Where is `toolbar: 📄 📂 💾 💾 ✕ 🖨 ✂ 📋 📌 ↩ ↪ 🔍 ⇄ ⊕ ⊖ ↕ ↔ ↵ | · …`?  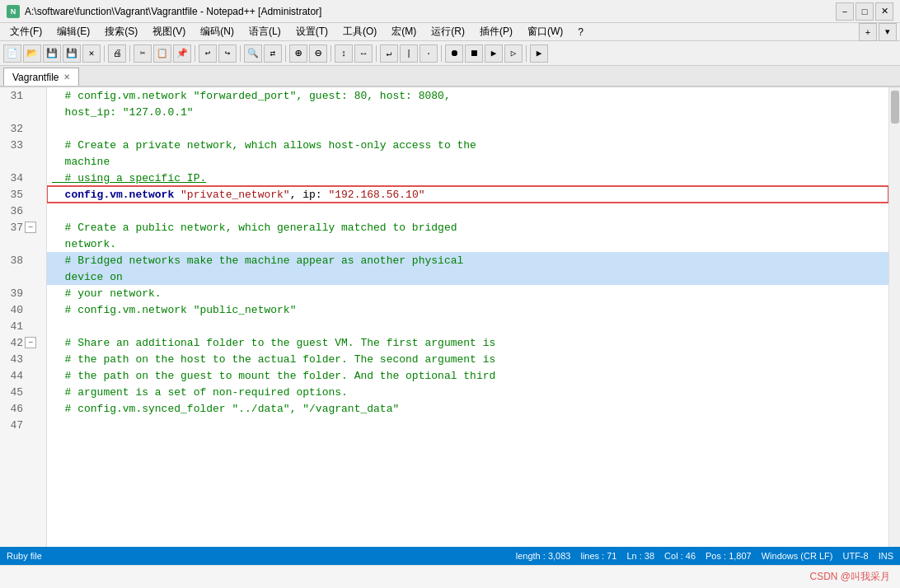 toolbar: 📄 📂 💾 💾 ✕ 🖨 ✂ 📋 📌 ↩ ↪ 🔍 ⇄ ⊕ ⊖ ↕ ↔ ↵ | · … is located at coordinates (450, 54).